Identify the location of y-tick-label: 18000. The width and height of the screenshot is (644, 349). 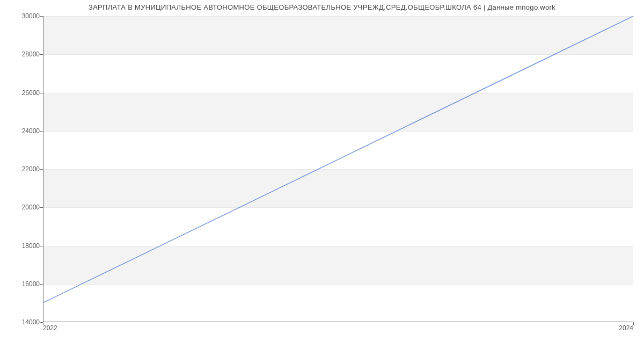
(24, 246).